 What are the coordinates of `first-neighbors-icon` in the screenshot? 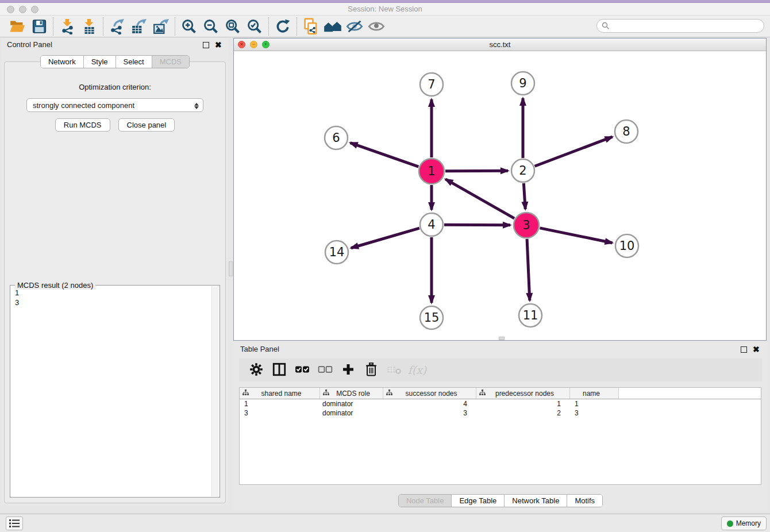 It's located at (333, 26).